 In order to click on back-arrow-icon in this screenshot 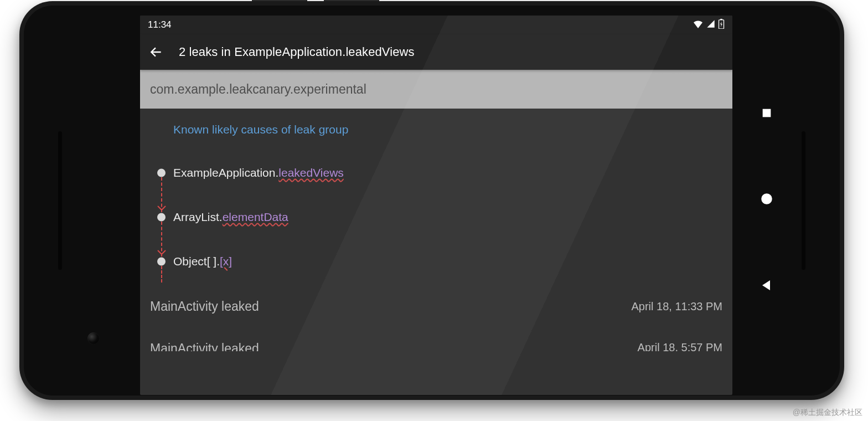, I will do `click(156, 52)`.